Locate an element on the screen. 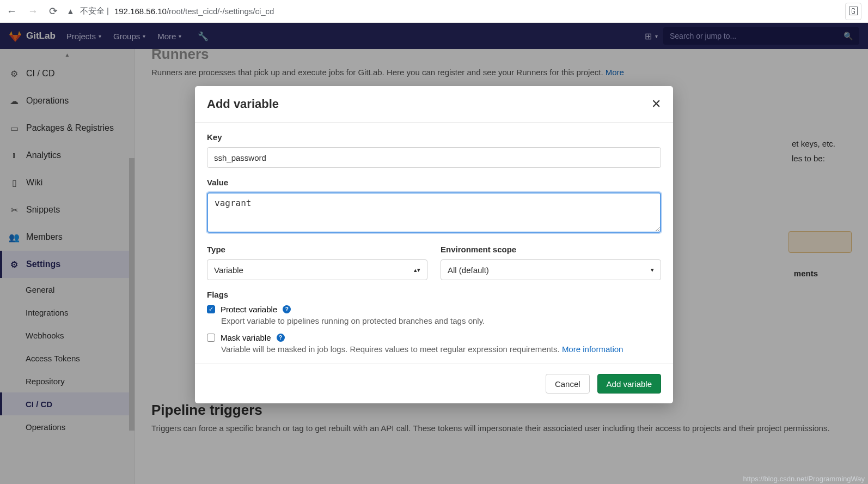  address-bar: ▲ 不安全 | 192.168.56.10/root/test_cicd/-/s… is located at coordinates (451, 11).